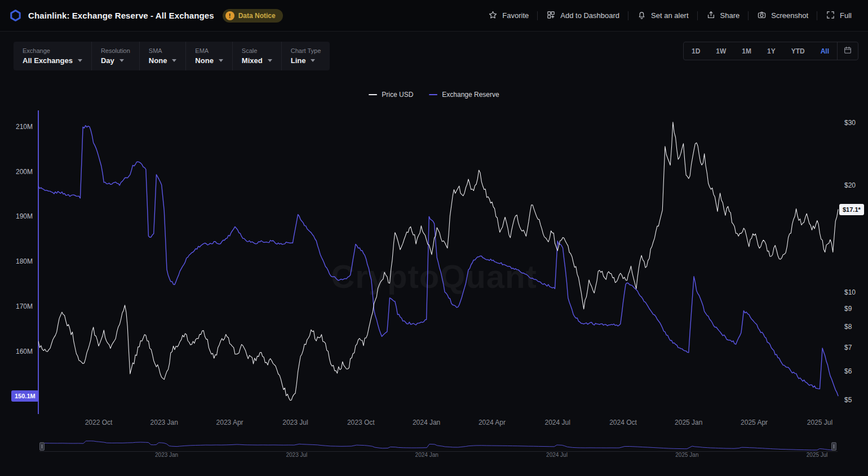 This screenshot has width=868, height=476. Describe the element at coordinates (464, 95) in the screenshot. I see `legend-exchange-reserve: Exchange Reserve` at that location.